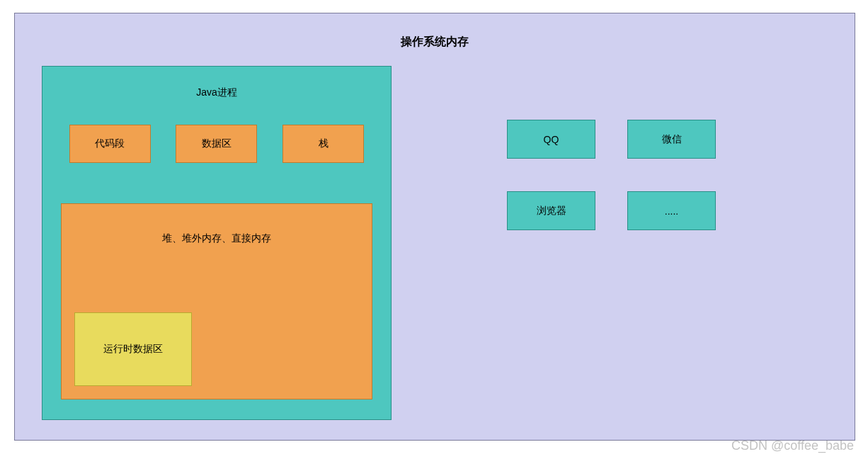  I want to click on app-etc-box: ....., so click(671, 211).